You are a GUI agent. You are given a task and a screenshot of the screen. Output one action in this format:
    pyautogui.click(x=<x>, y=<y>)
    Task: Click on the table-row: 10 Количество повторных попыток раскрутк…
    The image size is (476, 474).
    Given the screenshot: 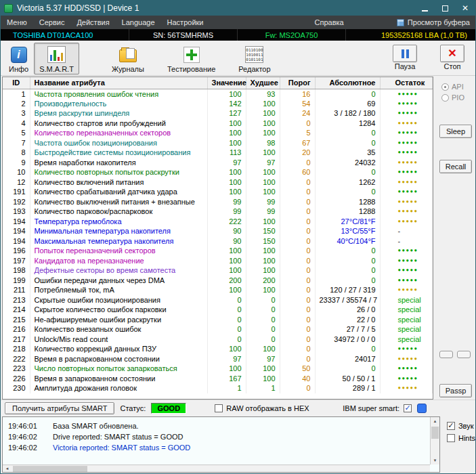 What is the action you would take?
    pyautogui.click(x=218, y=172)
    